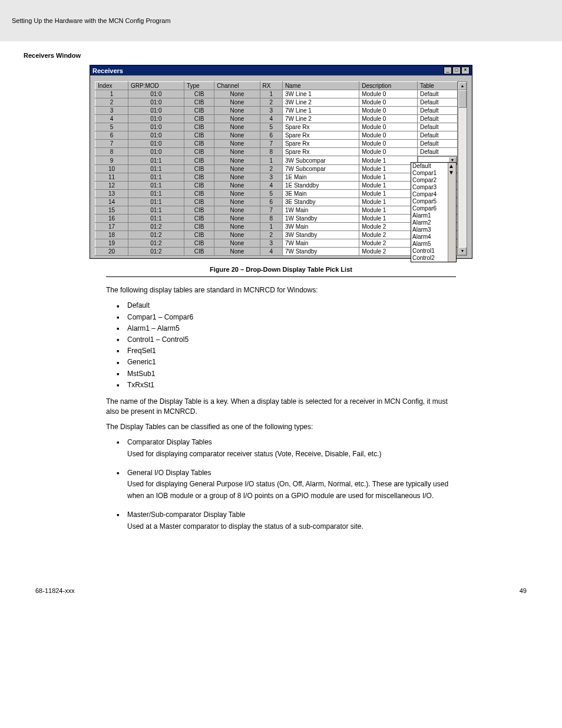 This screenshot has height=728, width=562. I want to click on table-row: 1901:2CIBNone37W MainModule 2, so click(277, 243).